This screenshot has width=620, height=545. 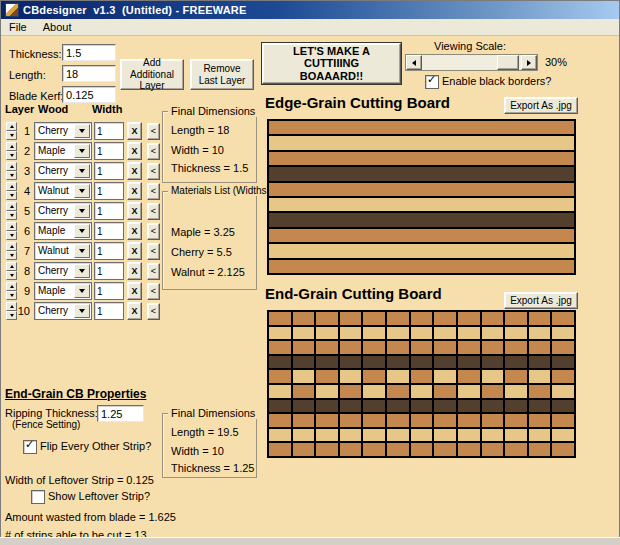 I want to click on scroll-right-button, so click(x=529, y=62).